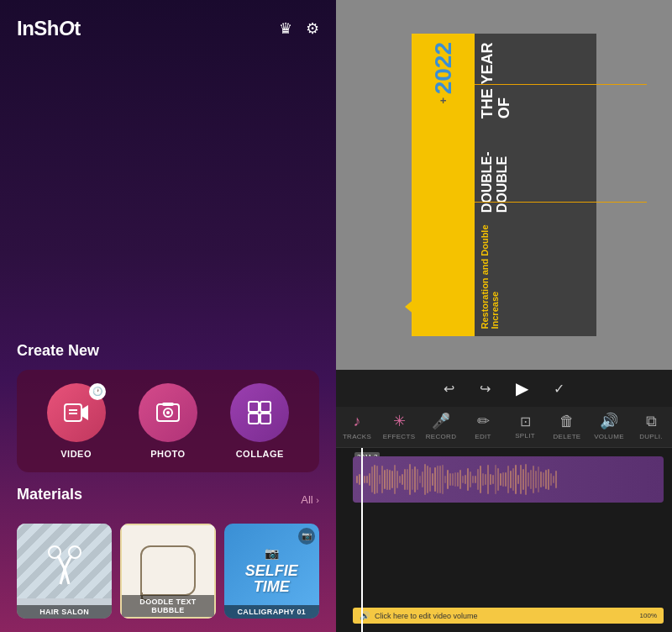 The image size is (672, 632). Describe the element at coordinates (504, 185) in the screenshot. I see `poster: 2022 + THE YEAR OF DOUBLE-DOUBLE Restora…` at that location.